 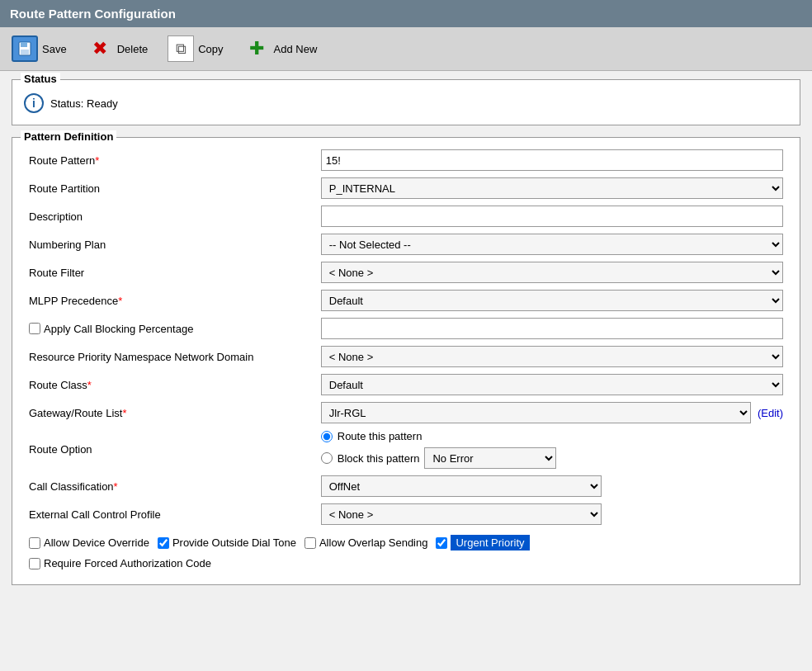 I want to click on apply-call-blocking-label: Apply Call Blocking Percentage, so click(x=119, y=328).